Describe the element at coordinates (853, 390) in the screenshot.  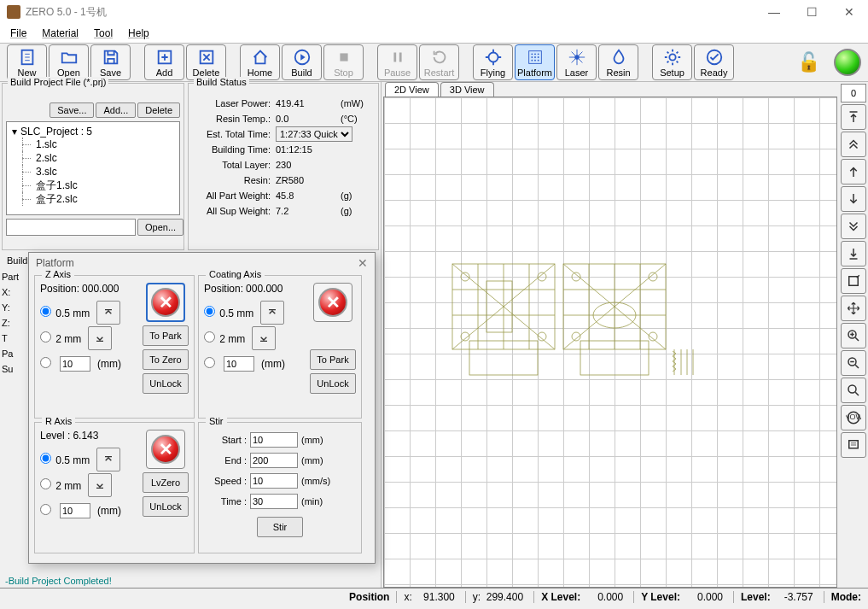
I see `zoom-reset-button` at that location.